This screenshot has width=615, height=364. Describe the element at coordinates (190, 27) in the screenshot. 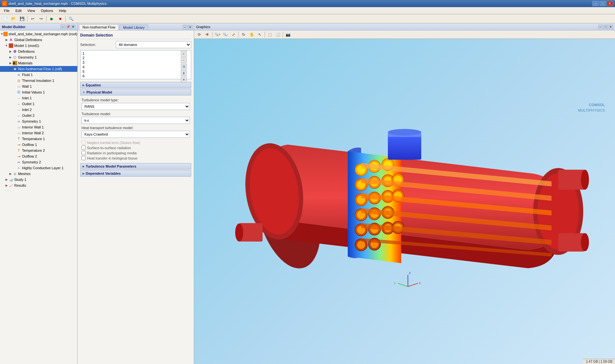

I see `tabs-close-button: ✕` at that location.